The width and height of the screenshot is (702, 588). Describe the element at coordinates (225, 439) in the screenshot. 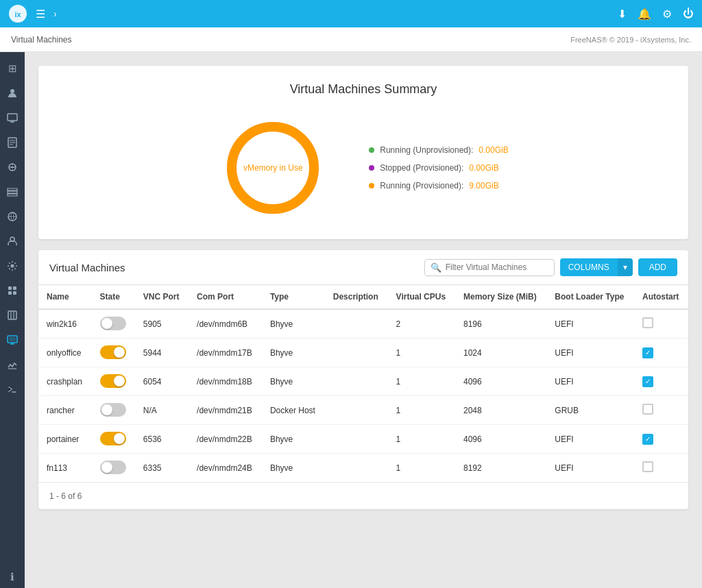

I see `cell-com-port: /dev/nmdm22B` at that location.